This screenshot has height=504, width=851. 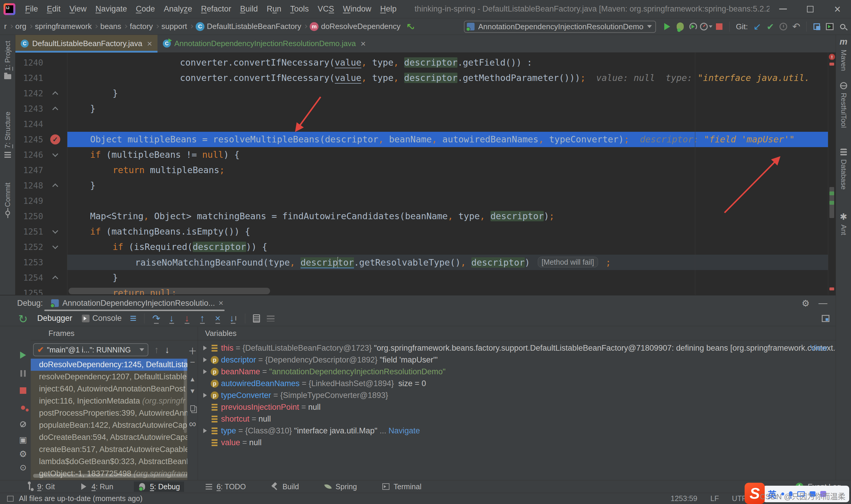 What do you see at coordinates (844, 169) in the screenshot?
I see `sidebar-item-database: Database` at bounding box center [844, 169].